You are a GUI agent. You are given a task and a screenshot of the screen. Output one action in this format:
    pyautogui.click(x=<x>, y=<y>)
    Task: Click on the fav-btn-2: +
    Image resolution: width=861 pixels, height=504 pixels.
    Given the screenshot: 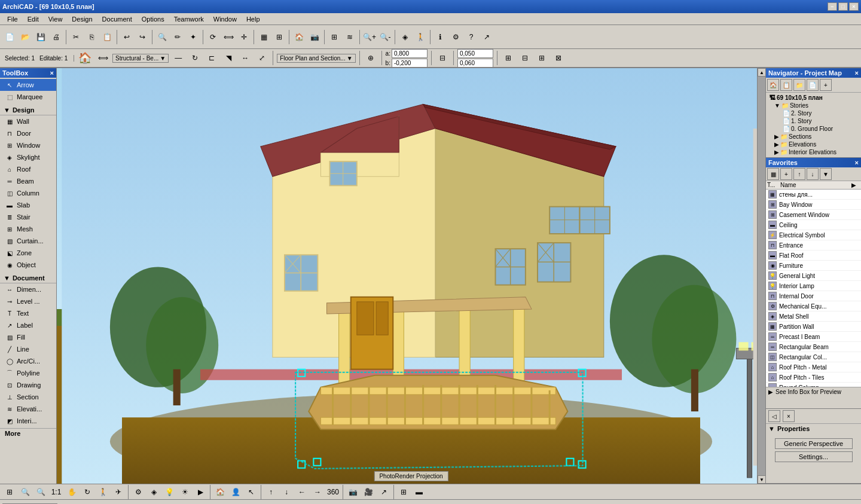 What is the action you would take?
    pyautogui.click(x=786, y=174)
    